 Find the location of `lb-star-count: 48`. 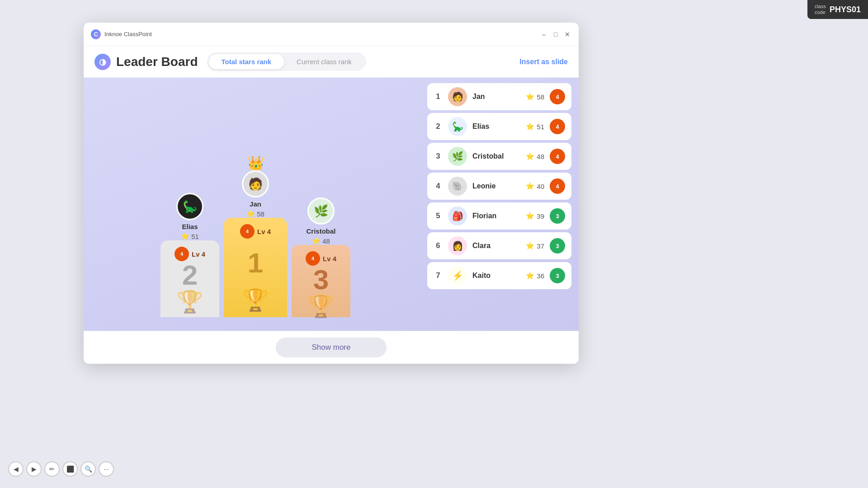

lb-star-count: 48 is located at coordinates (541, 156).